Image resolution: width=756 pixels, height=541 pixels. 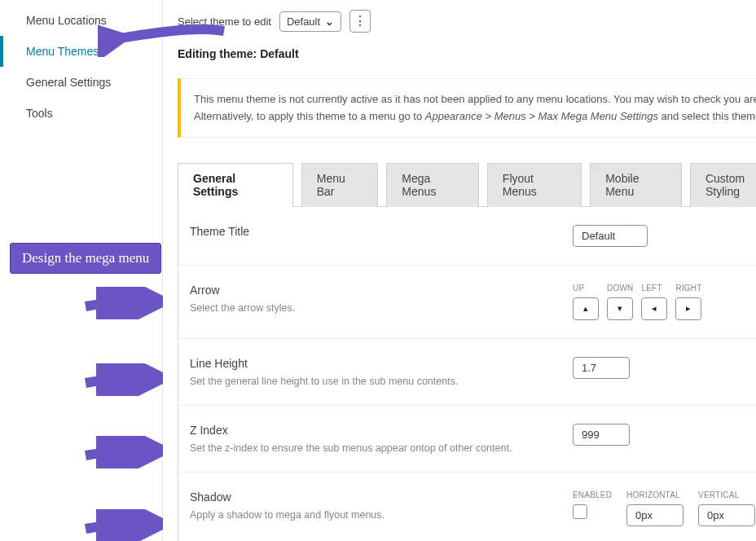 I want to click on arrow-col-label-right: RIGHT, so click(x=688, y=288).